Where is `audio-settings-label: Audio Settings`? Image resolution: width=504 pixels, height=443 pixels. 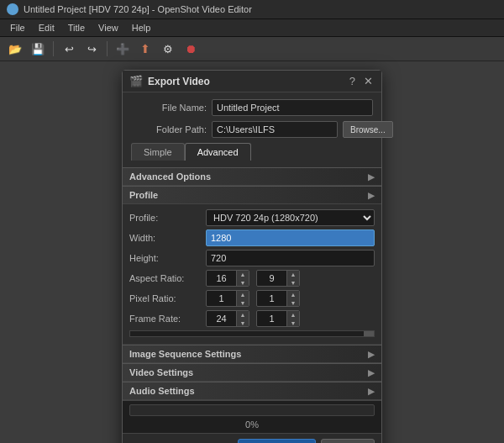
audio-settings-label: Audio Settings is located at coordinates (162, 391).